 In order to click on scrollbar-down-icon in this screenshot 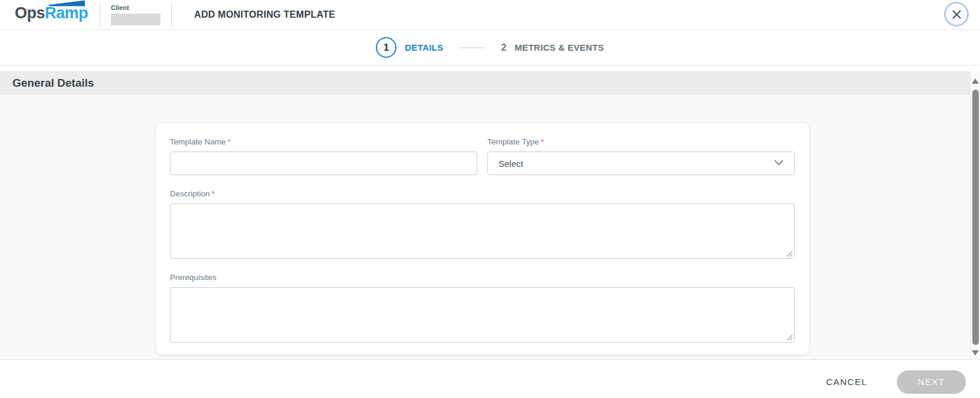, I will do `click(975, 353)`.